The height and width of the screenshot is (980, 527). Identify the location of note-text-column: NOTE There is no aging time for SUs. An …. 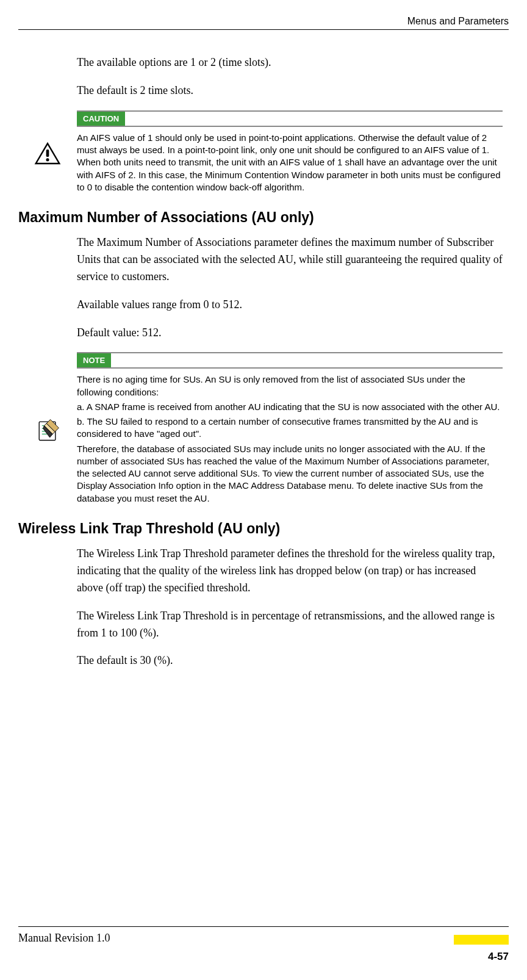
(293, 430).